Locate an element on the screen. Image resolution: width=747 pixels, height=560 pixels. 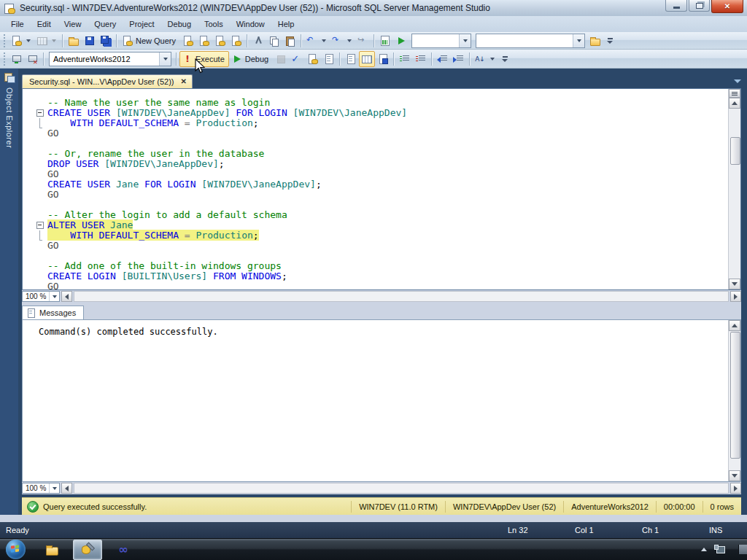
show-desktop-button is located at coordinates (743, 550).